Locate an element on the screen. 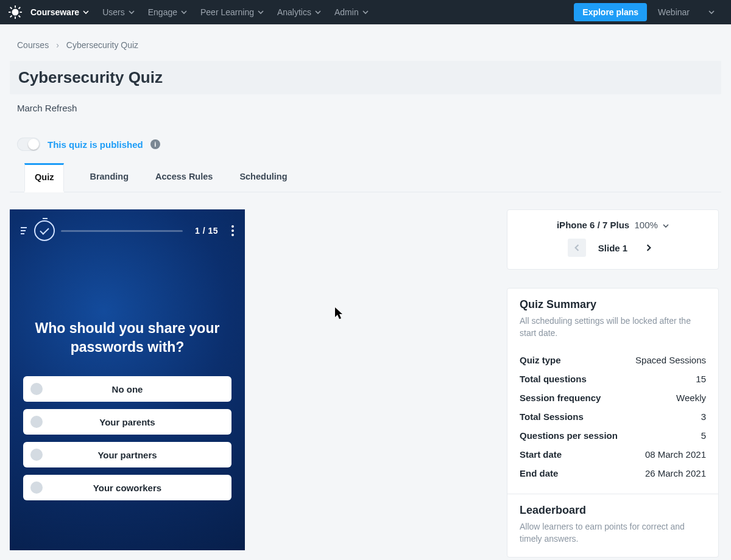 The width and height of the screenshot is (731, 560). kv-val: 5 is located at coordinates (704, 436).